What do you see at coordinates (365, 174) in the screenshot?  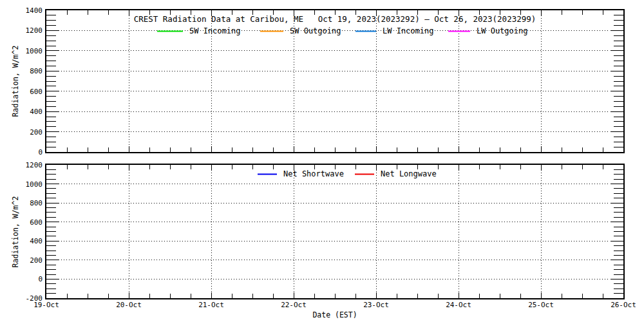 I see `legend-swatch-net-longwave` at bounding box center [365, 174].